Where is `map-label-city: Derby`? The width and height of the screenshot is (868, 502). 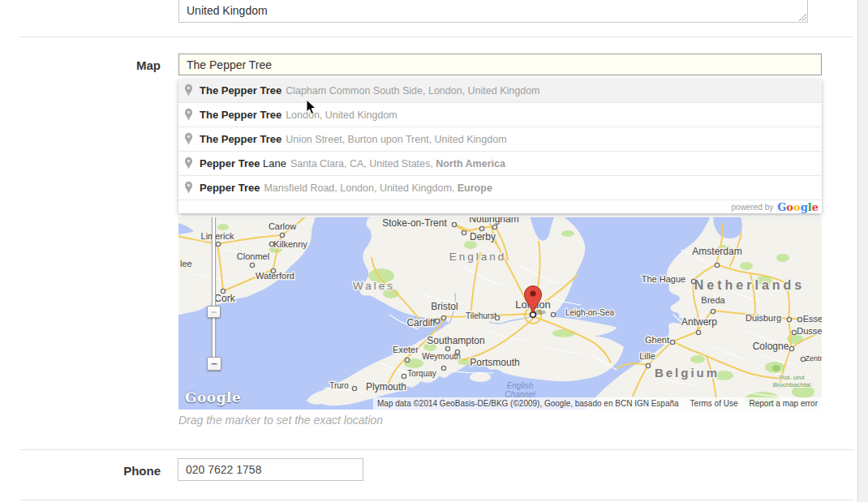 map-label-city: Derby is located at coordinates (483, 237).